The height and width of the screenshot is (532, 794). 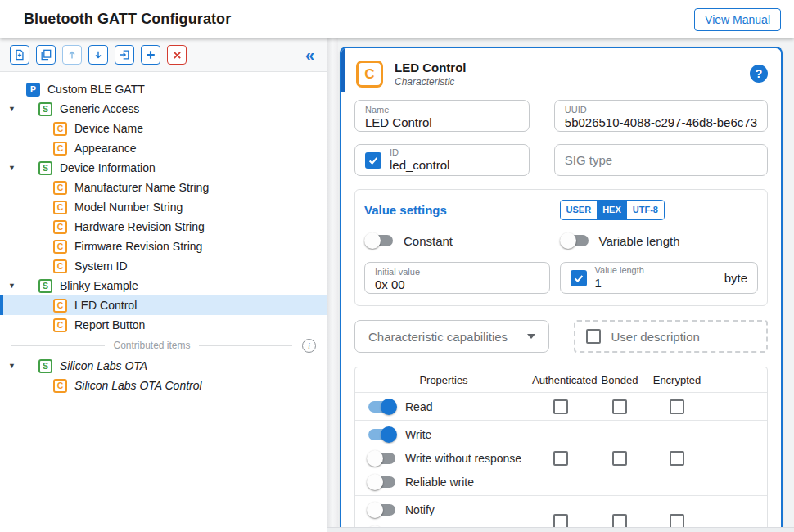 I want to click on segment-utf8: UTF-8, so click(x=645, y=210).